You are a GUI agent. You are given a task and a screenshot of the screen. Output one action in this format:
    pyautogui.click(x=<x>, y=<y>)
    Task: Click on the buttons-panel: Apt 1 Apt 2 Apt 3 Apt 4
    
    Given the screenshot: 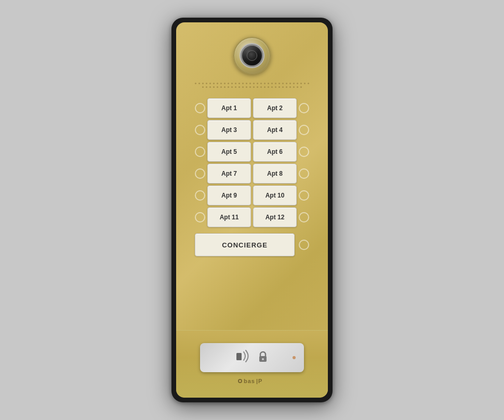 What is the action you would take?
    pyautogui.click(x=252, y=164)
    